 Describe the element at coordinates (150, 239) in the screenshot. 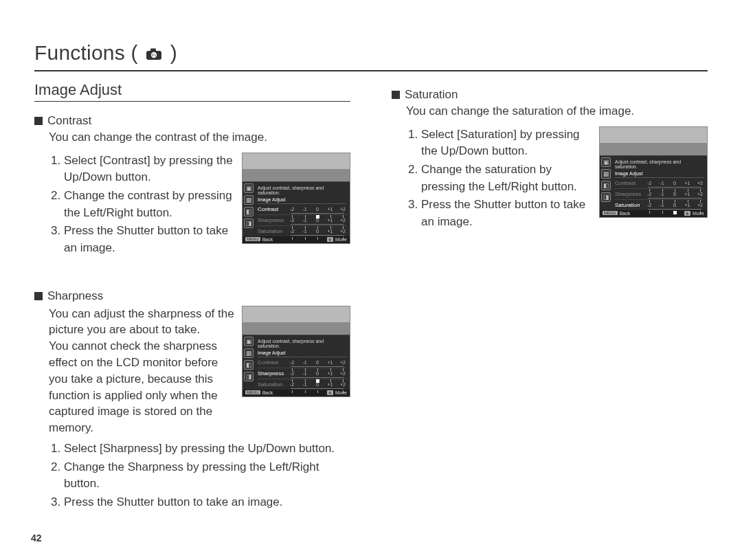

I see `contrast-step-3: Press the Shutter button to take an imag…` at that location.